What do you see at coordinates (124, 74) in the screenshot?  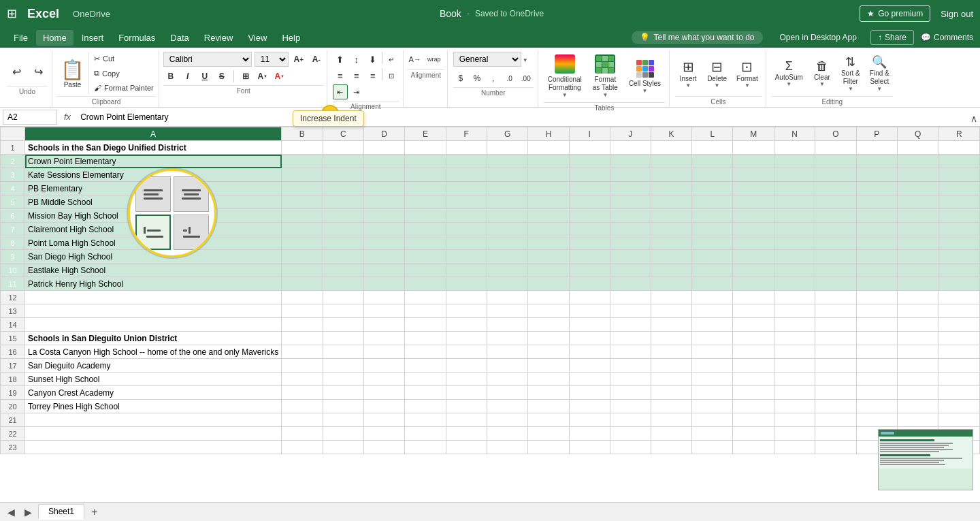 I see `copy-button: ⧉ Copy` at bounding box center [124, 74].